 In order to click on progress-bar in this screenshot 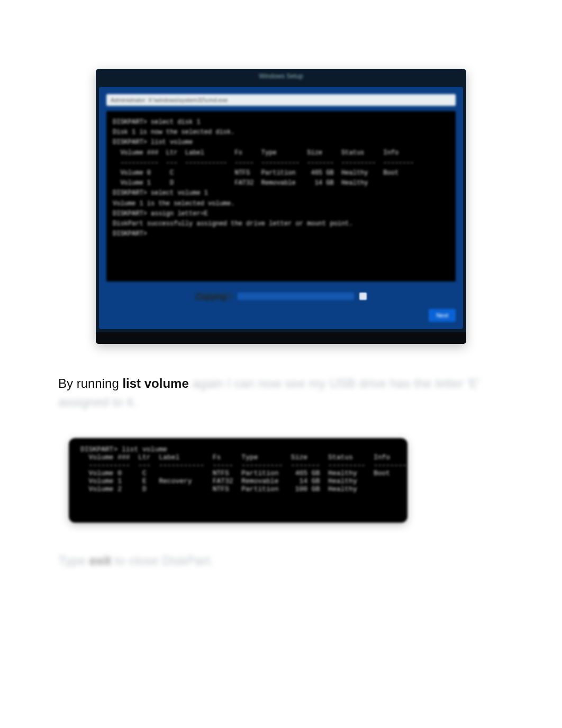, I will do `click(296, 296)`.